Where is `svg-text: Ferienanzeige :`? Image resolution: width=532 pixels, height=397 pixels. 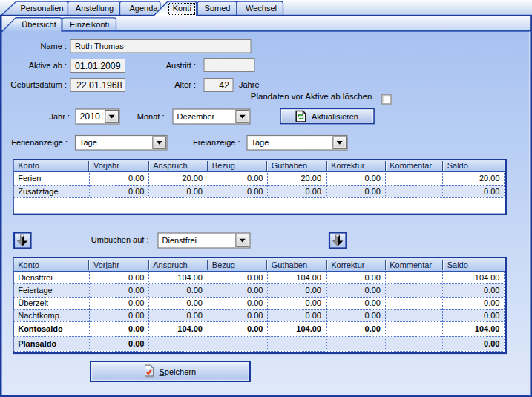 svg-text: Ferienanzeige : is located at coordinates (39, 142).